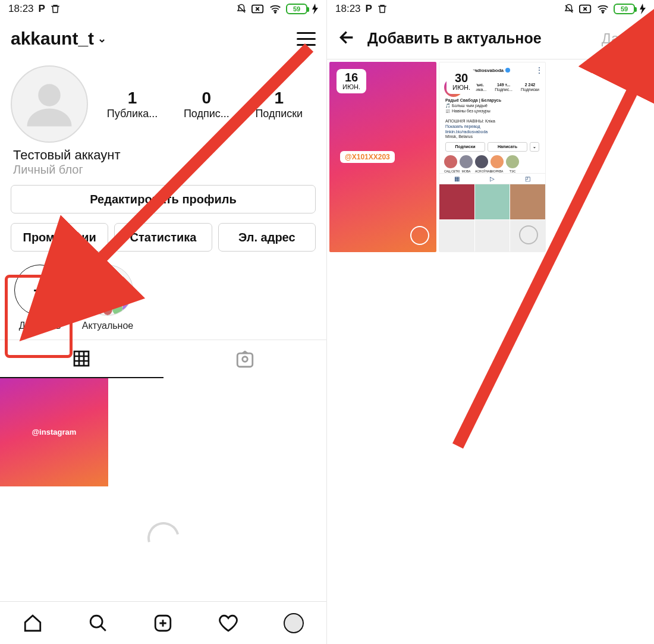 Image resolution: width=654 pixels, height=644 pixels. Describe the element at coordinates (457, 178) in the screenshot. I see `mini-tab-grid: ▦` at that location.